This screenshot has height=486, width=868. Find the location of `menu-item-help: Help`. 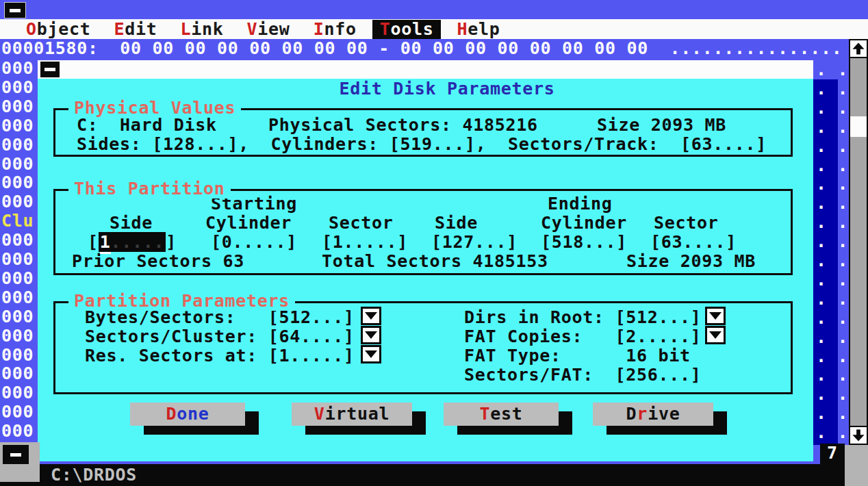

menu-item-help: Help is located at coordinates (478, 29).